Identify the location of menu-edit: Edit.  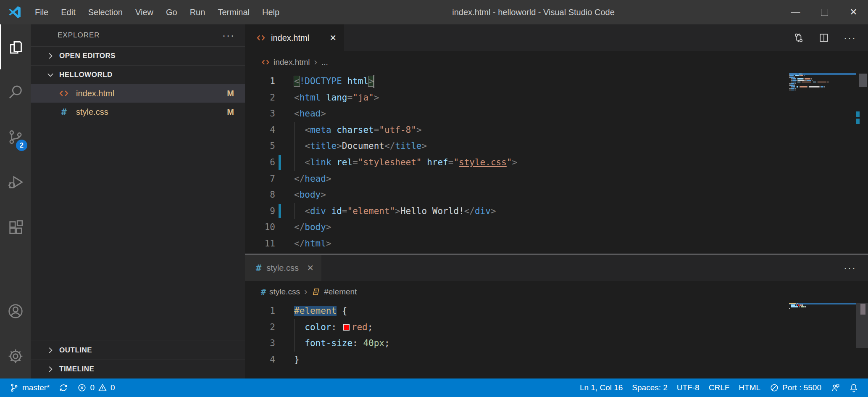
(68, 12).